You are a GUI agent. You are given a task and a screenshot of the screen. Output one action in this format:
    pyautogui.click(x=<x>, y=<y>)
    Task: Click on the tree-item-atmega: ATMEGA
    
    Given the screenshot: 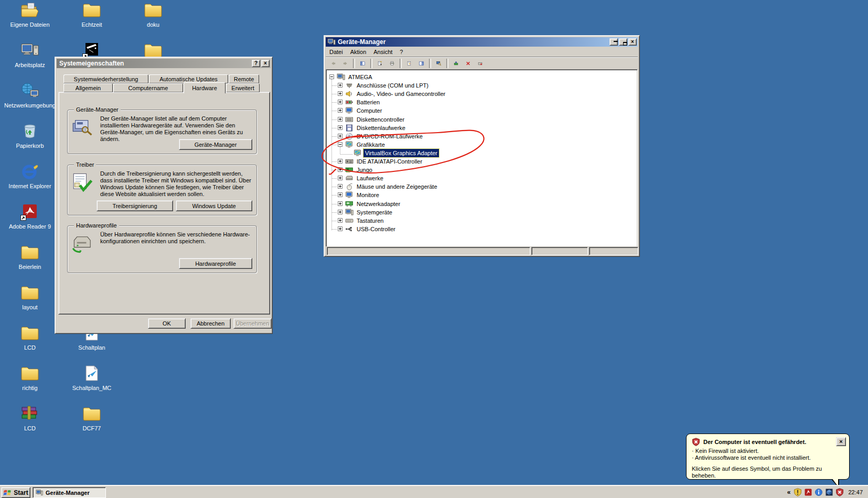 What is the action you would take?
    pyautogui.click(x=481, y=77)
    